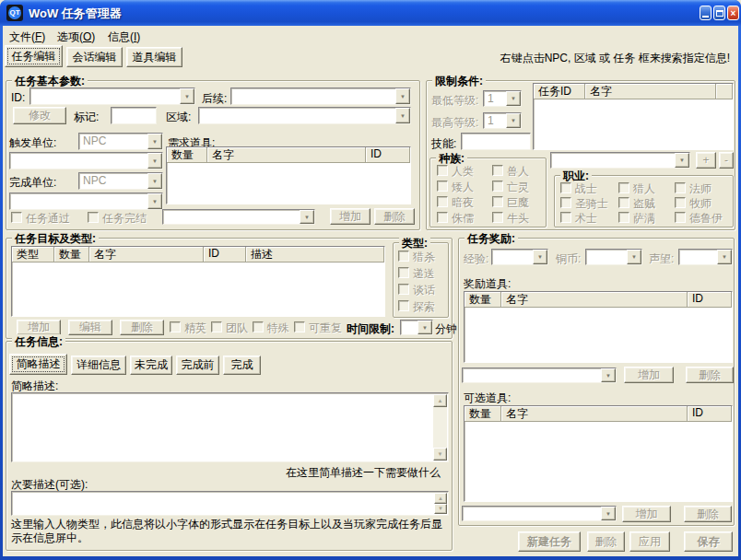  I want to click on complete-npc-combobox: ▼, so click(87, 201).